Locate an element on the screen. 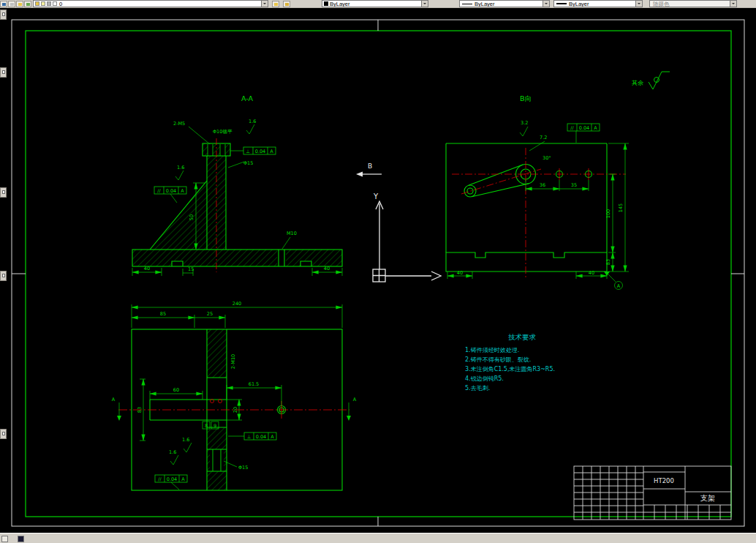  dim-15: 15 is located at coordinates (191, 269).